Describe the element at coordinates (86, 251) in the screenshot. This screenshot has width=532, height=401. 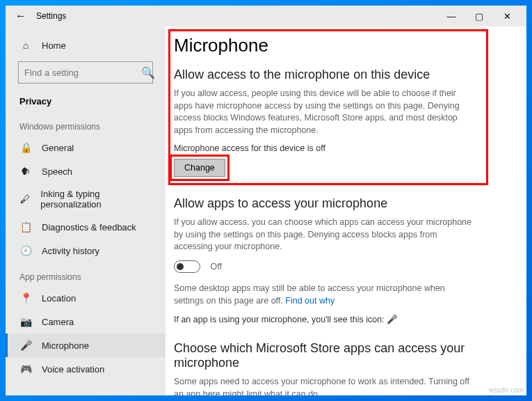
I see `sidebar-item-activity-history: 🕘Activity history` at that location.